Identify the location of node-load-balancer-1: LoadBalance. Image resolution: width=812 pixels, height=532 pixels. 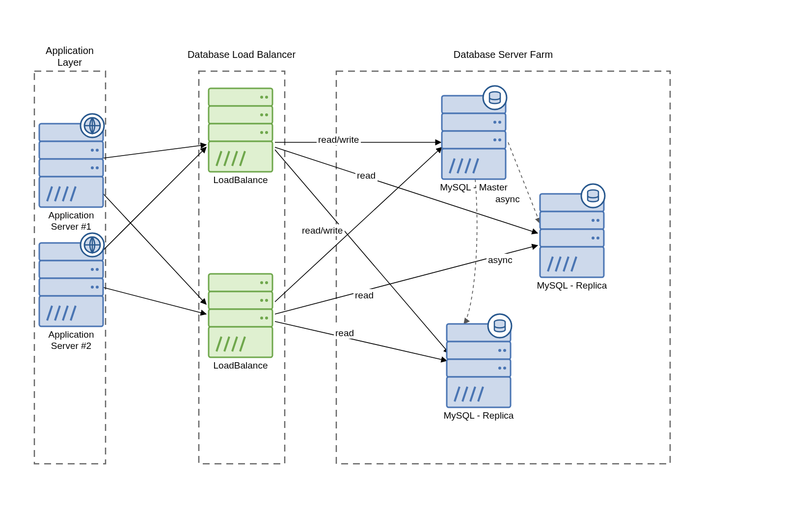
(241, 136).